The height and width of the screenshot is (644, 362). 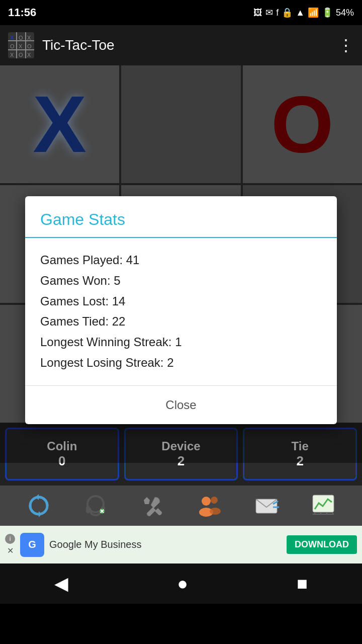 I want to click on nav-bar: ◀ ● ■, so click(x=181, y=584).